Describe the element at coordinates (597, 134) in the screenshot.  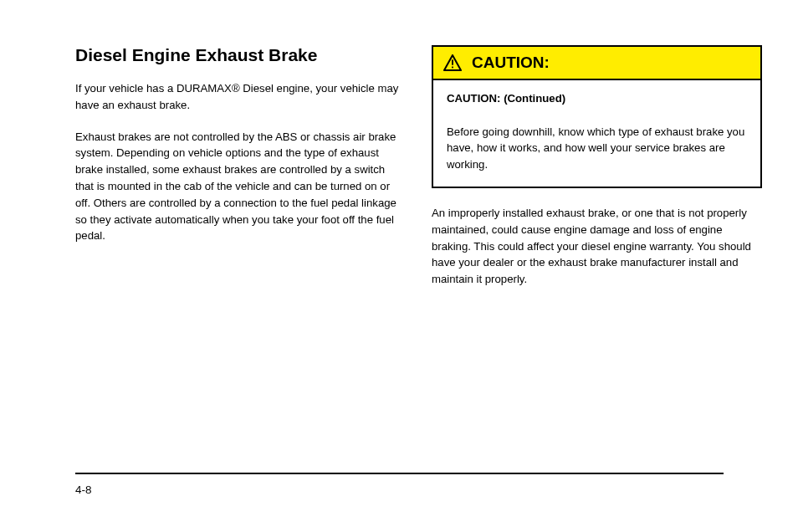
I see `caution-body: CAUTION: (Continued) Before going downhi…` at that location.